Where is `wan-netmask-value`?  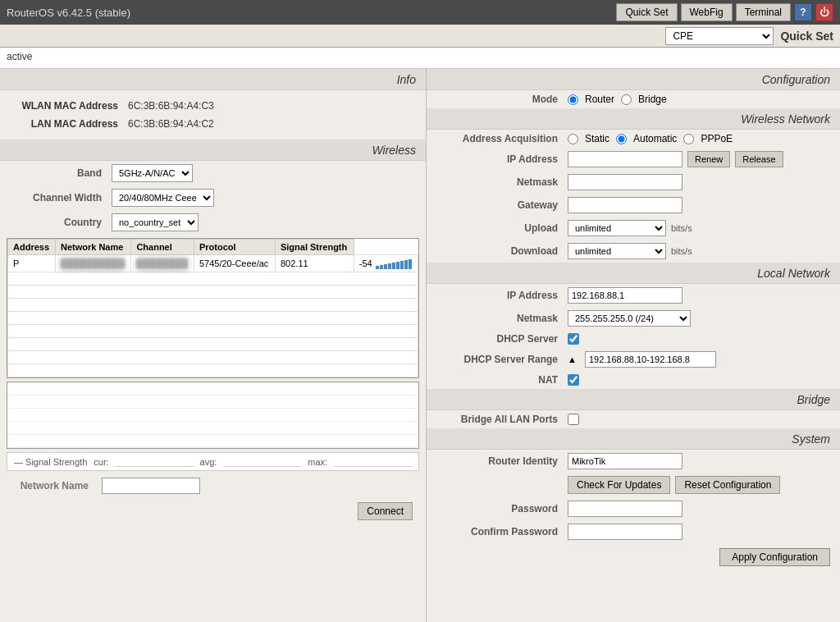
wan-netmask-value is located at coordinates (625, 182).